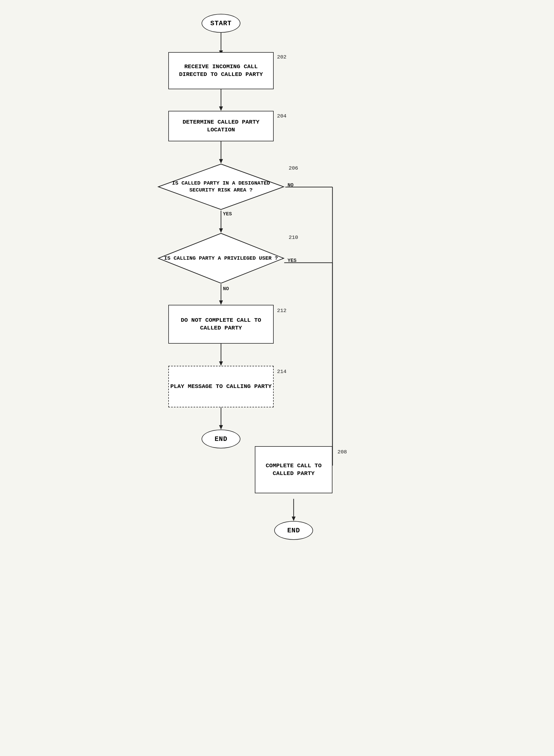  I want to click on node-210: IS CALLING PARTY A PRIVILEGED USER ?, so click(221, 258).